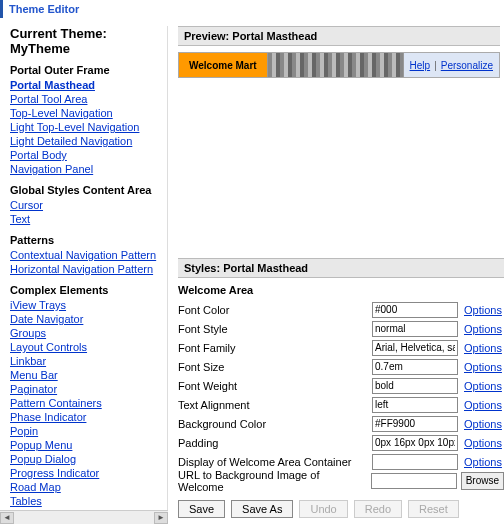 This screenshot has width=504, height=524. Describe the element at coordinates (341, 480) in the screenshot. I see `prop-row: URL to Background Image of WelcomeBrowse` at that location.